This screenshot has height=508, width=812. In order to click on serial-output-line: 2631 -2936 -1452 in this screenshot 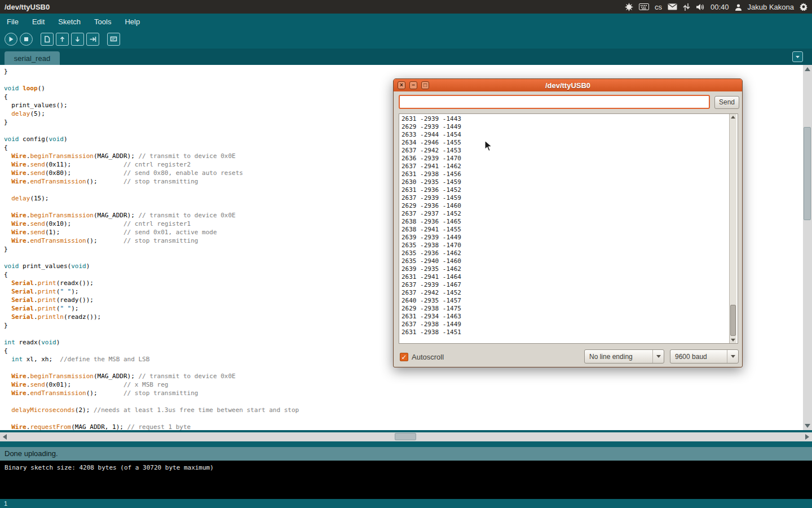, I will do `click(568, 190)`.